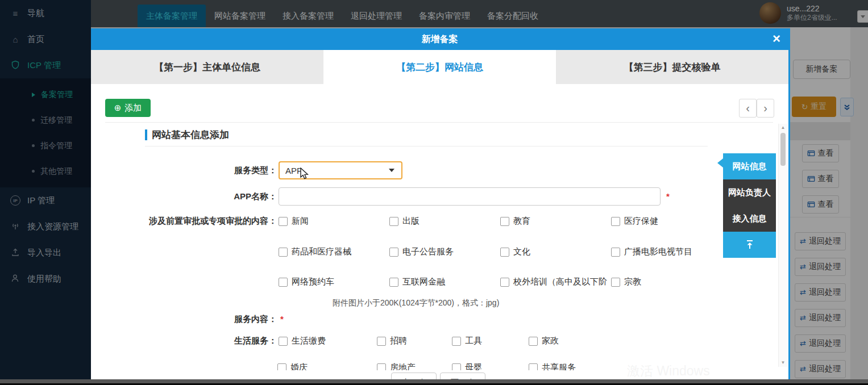 This screenshot has height=385, width=868. What do you see at coordinates (515, 252) in the screenshot?
I see `preapproval-option: 文化` at bounding box center [515, 252].